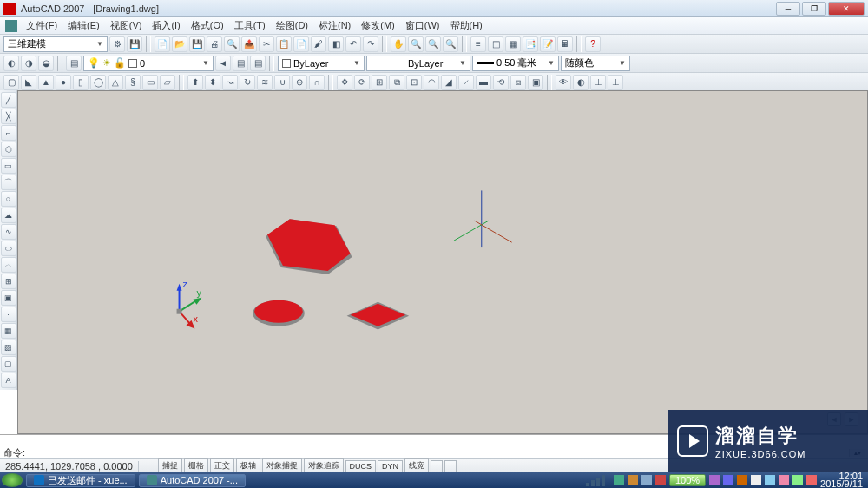  I want to click on tool-palettes-button: ▦, so click(513, 44).